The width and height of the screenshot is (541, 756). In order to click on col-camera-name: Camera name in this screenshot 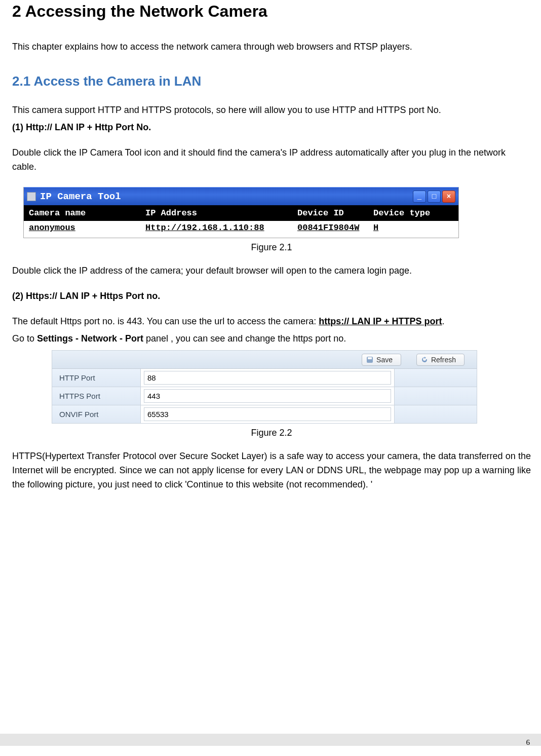, I will do `click(87, 213)`.